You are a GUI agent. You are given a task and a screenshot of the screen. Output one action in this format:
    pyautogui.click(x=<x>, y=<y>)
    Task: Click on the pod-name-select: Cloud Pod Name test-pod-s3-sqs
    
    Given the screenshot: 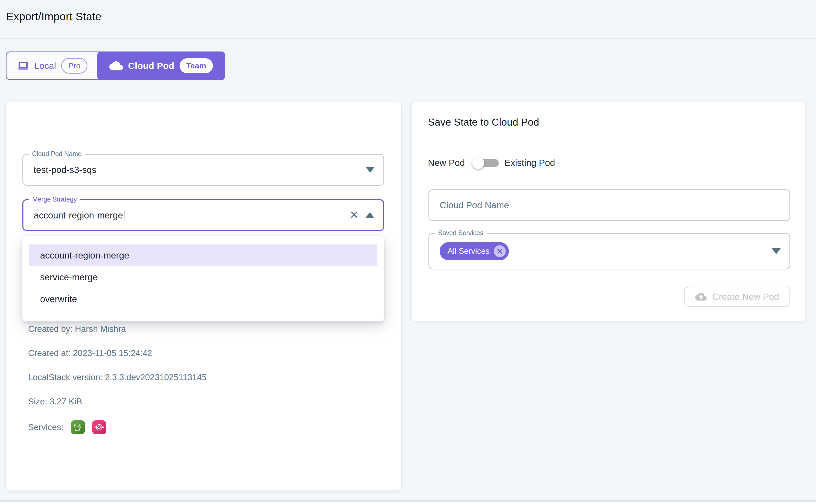 What is the action you would take?
    pyautogui.click(x=203, y=170)
    